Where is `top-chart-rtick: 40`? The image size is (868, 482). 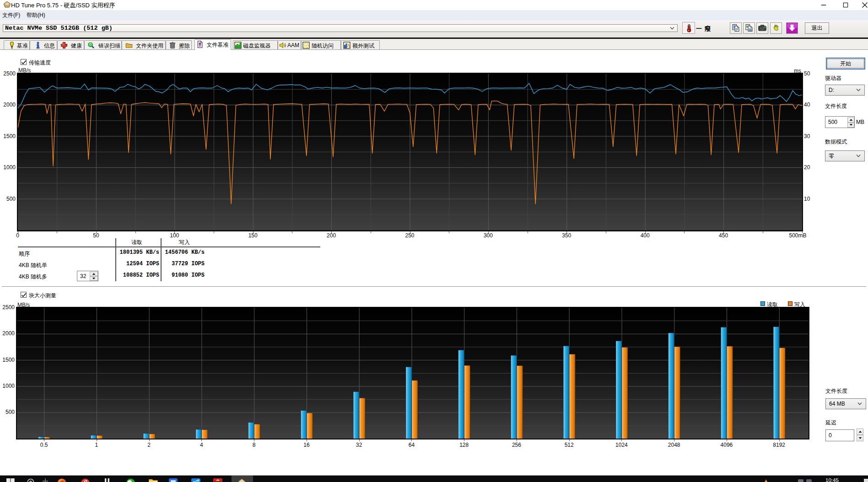
top-chart-rtick: 40 is located at coordinates (807, 105).